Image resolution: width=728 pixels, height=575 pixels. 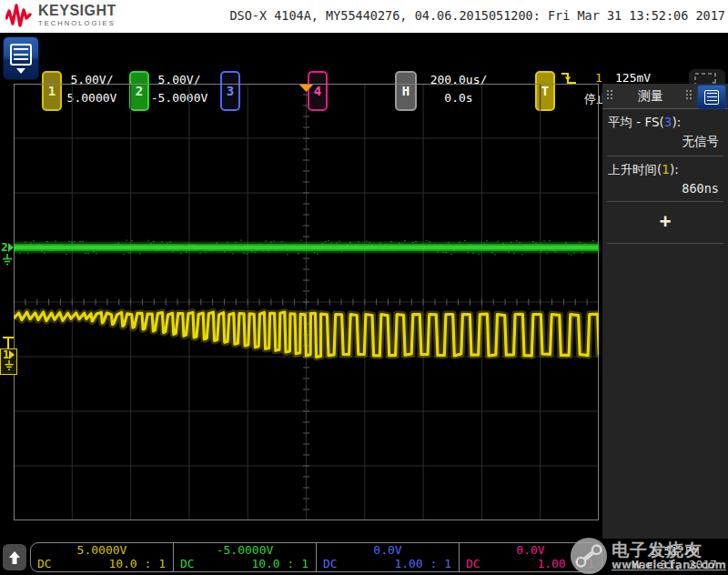 I want to click on chevron-down-icon, so click(x=21, y=71).